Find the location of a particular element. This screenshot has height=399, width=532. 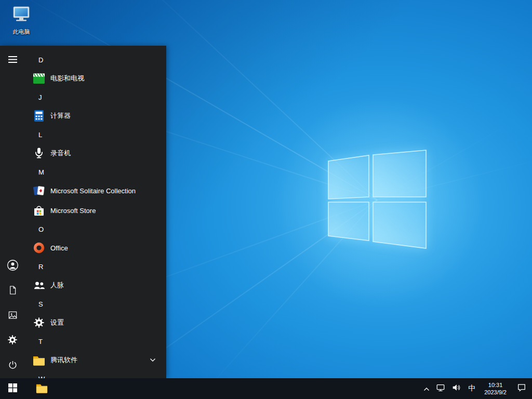

documents-icon is located at coordinates (12, 291).